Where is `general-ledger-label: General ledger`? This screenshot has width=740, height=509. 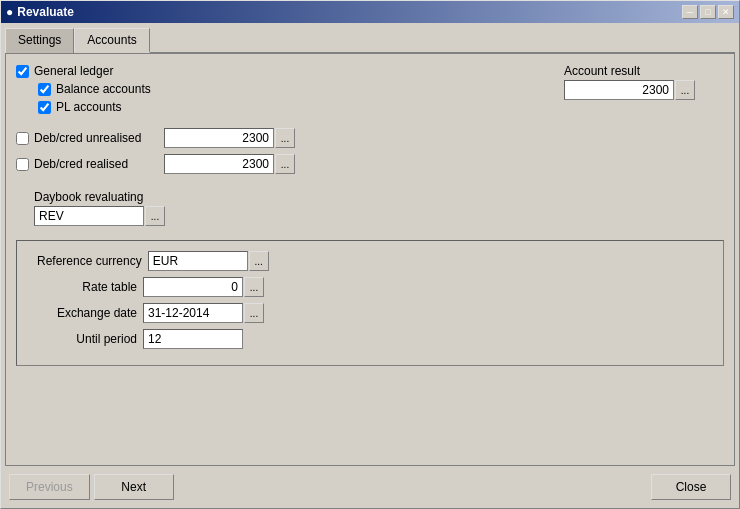 general-ledger-label: General ledger is located at coordinates (74, 71).